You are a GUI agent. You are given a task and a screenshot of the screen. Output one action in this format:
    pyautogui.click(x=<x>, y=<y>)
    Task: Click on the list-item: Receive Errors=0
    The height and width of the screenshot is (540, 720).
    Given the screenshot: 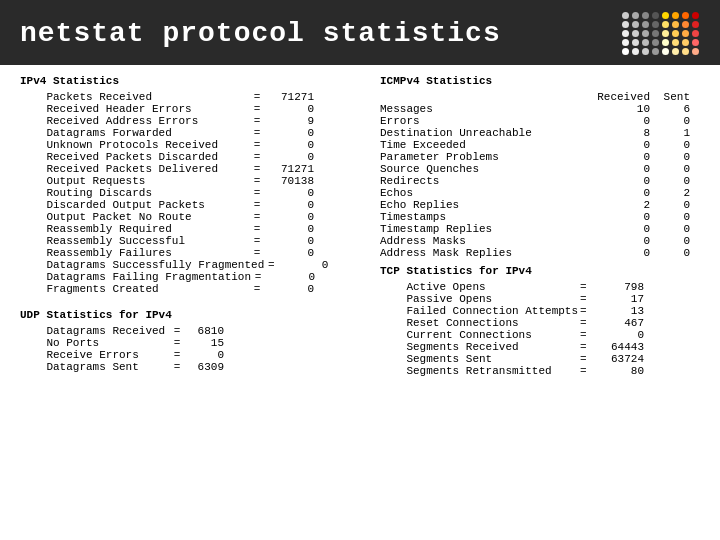 What is the action you would take?
    pyautogui.click(x=190, y=355)
    